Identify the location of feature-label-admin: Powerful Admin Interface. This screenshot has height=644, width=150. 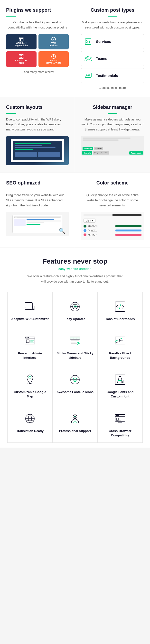
(30, 356).